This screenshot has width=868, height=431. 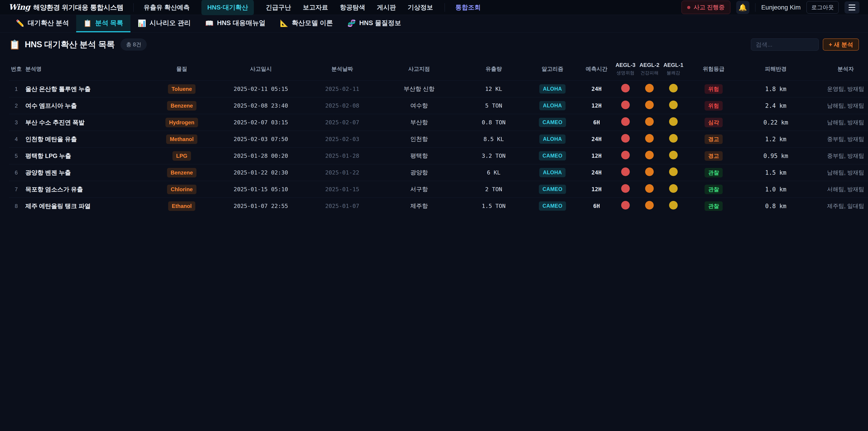 What do you see at coordinates (182, 156) in the screenshot?
I see `substance-badge: LPG` at bounding box center [182, 156].